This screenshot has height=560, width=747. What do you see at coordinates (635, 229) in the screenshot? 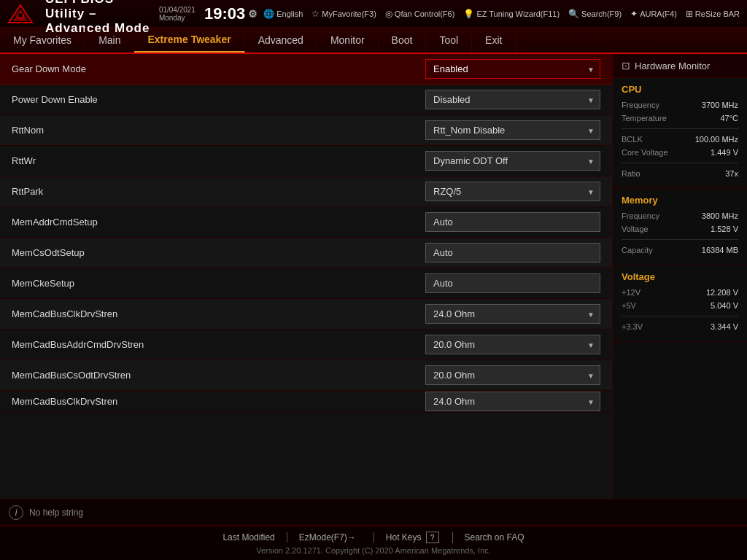
I see `hw-mem-voltage-label: Voltage` at bounding box center [635, 229].